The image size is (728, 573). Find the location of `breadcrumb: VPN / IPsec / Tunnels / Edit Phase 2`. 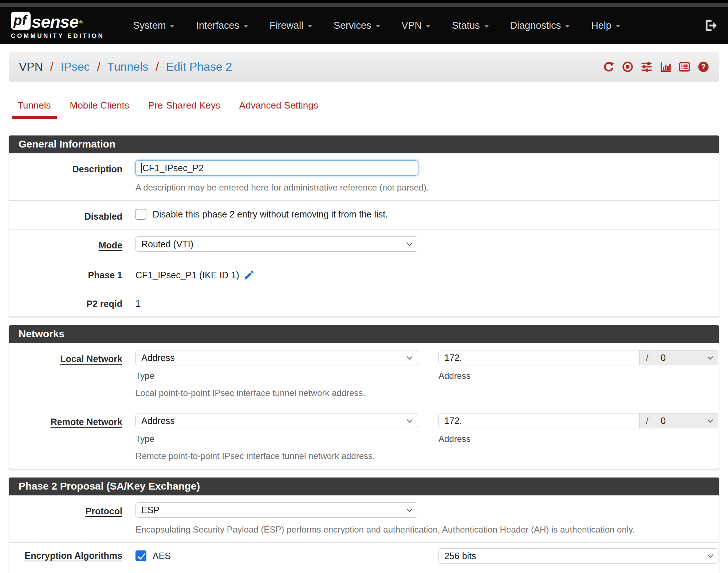

breadcrumb: VPN / IPsec / Tunnels / Edit Phase 2 is located at coordinates (125, 67).